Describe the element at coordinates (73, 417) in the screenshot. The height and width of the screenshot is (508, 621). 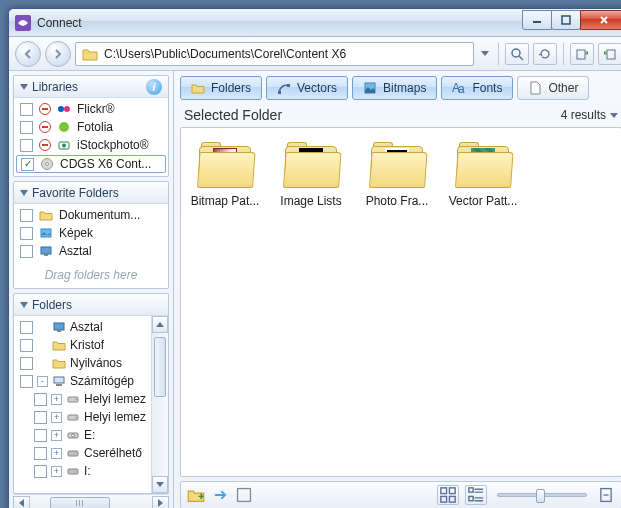
I see `node-icon` at that location.